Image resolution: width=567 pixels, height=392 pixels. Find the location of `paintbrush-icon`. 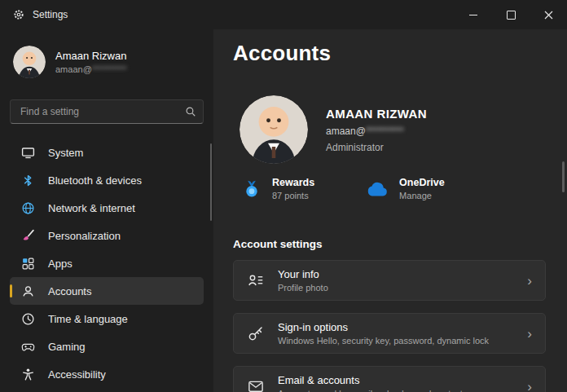

paintbrush-icon is located at coordinates (28, 236).